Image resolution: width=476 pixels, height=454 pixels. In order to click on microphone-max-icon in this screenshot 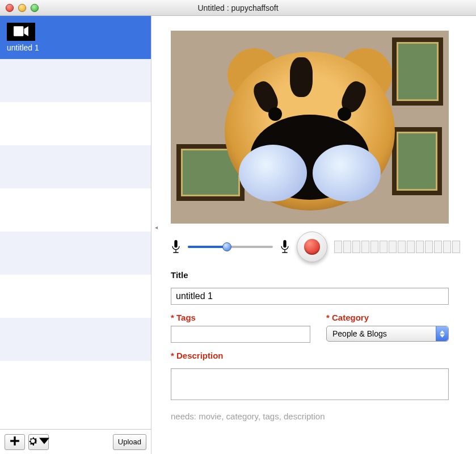, I will do `click(285, 247)`.